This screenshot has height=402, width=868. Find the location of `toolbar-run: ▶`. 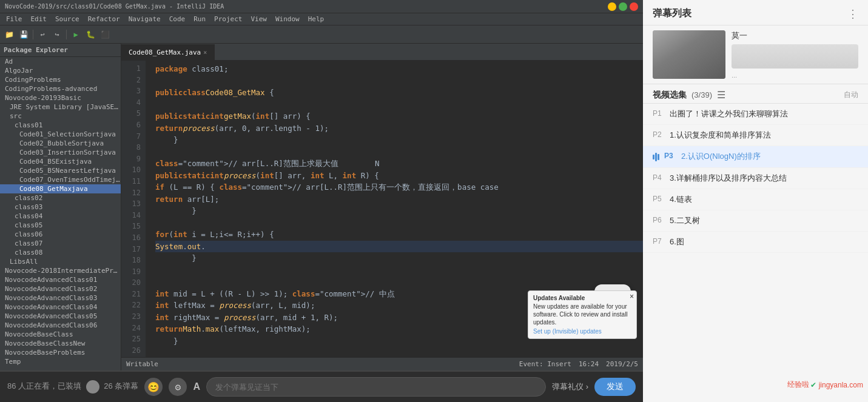

toolbar-run: ▶ is located at coordinates (76, 35).